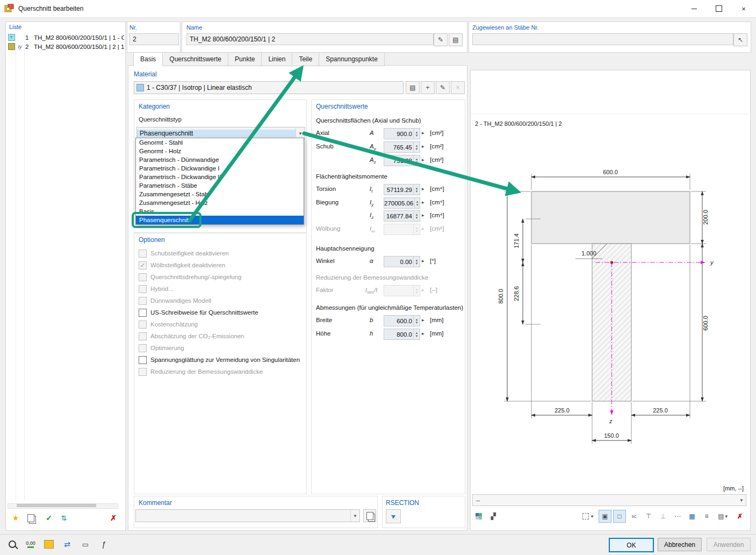  I want to click on kommentar-group: Kommentar ▼, so click(256, 512).